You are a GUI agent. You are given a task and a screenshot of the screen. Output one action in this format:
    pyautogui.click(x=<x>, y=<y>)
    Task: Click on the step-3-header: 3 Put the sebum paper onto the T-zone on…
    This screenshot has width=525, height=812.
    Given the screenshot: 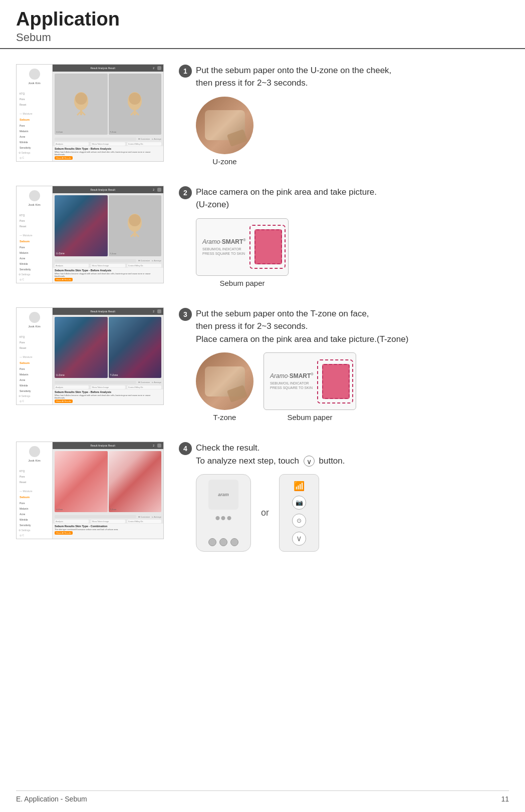 What is the action you would take?
    pyautogui.click(x=344, y=326)
    